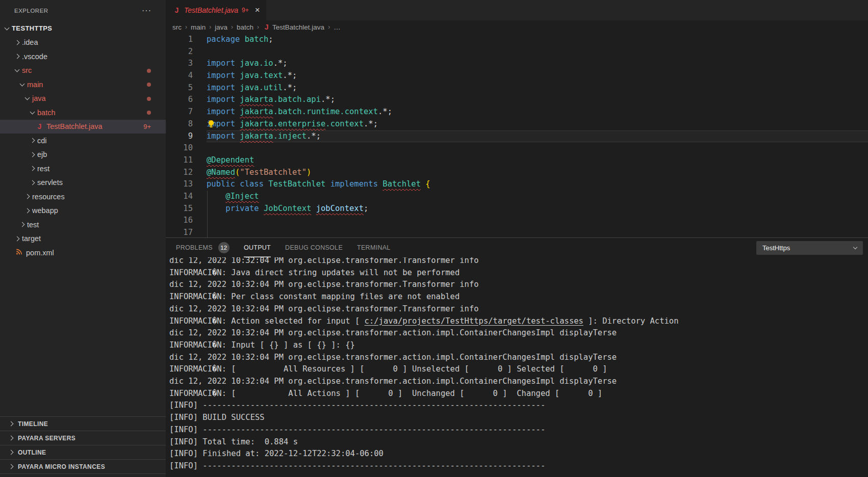 The width and height of the screenshot is (868, 477). What do you see at coordinates (538, 64) in the screenshot?
I see `code-line-content: import java.io.*;` at bounding box center [538, 64].